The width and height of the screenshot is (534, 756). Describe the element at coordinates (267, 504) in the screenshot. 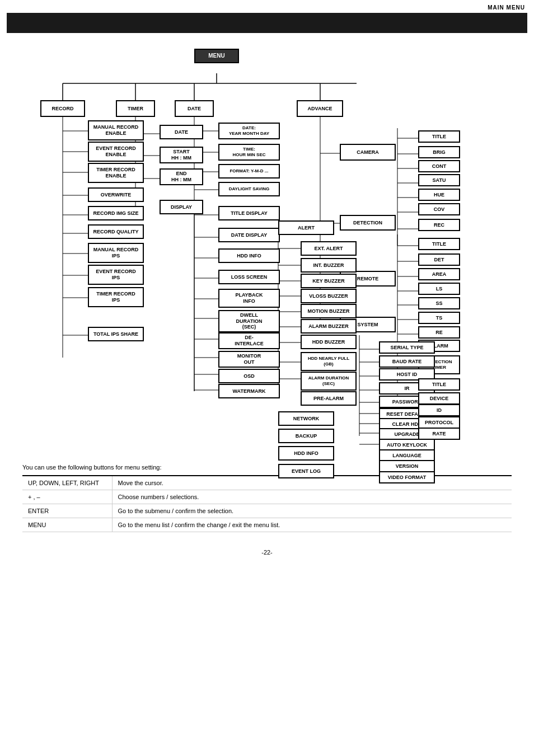

I see `key-table-body: UP, DOWN, LEFT, RIGHT Move the cursor. +…` at that location.